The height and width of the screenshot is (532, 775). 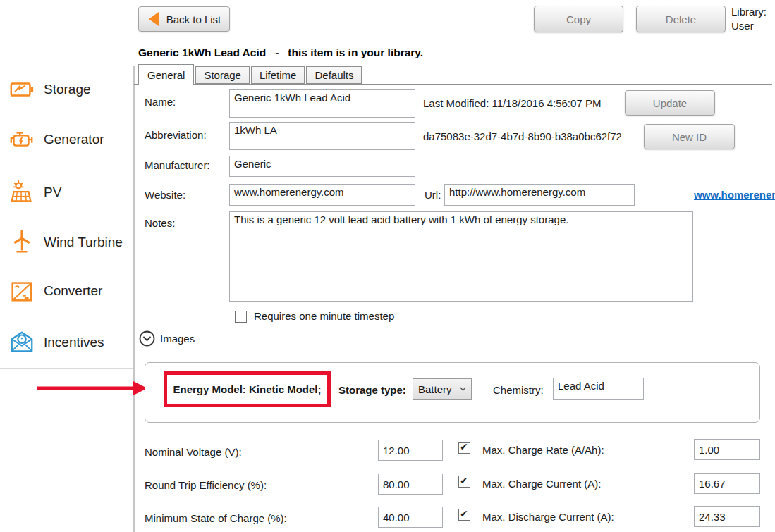 What do you see at coordinates (727, 450) in the screenshot?
I see `max-charge-rate-input` at bounding box center [727, 450].